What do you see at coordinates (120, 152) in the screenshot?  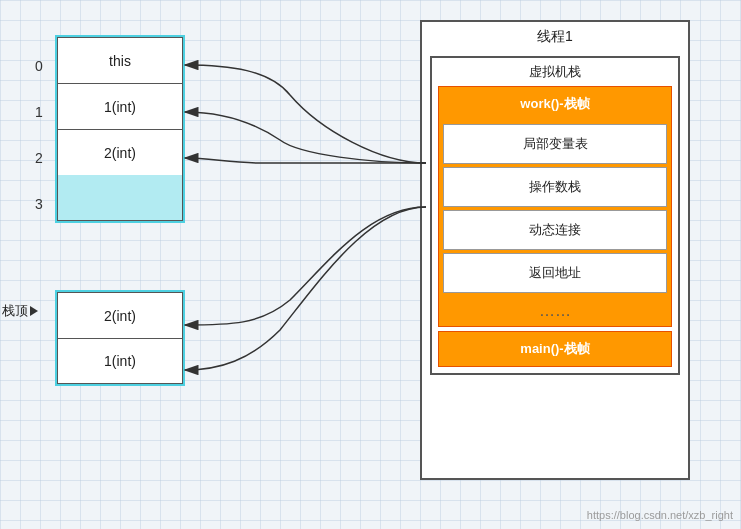 I see `array-top-cell-2: 2(int)` at bounding box center [120, 152].